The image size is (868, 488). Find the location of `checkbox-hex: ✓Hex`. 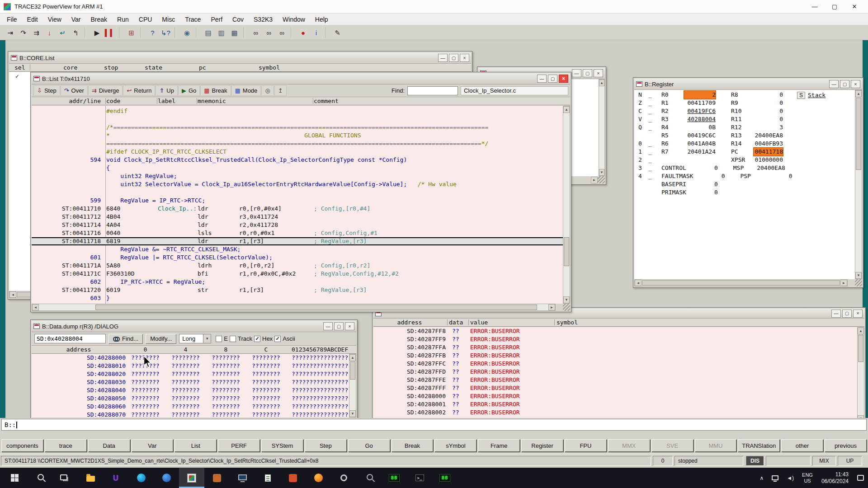

checkbox-hex: ✓Hex is located at coordinates (263, 339).